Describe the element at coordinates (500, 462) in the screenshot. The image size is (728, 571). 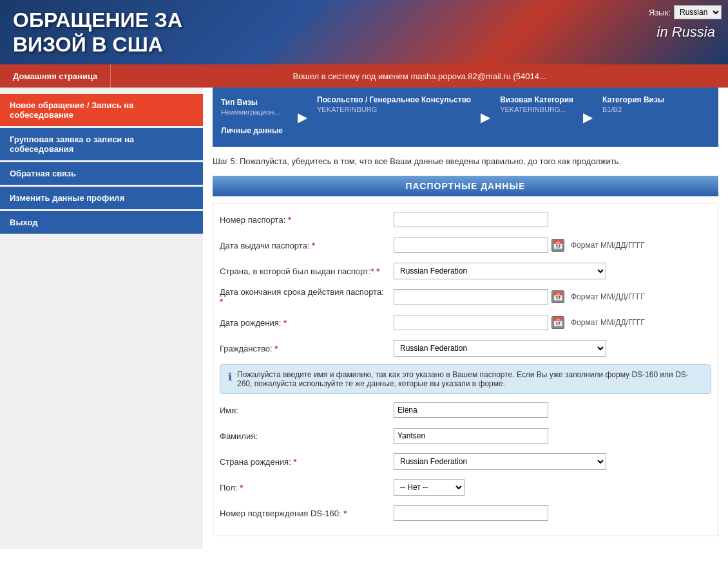
I see `birth-country-select: Russian Federation United States Germany` at that location.